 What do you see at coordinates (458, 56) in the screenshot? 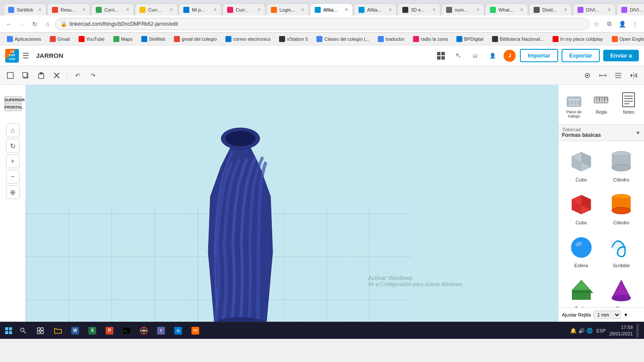
I see `pickaxe-icon-button: ⛏` at bounding box center [458, 56].